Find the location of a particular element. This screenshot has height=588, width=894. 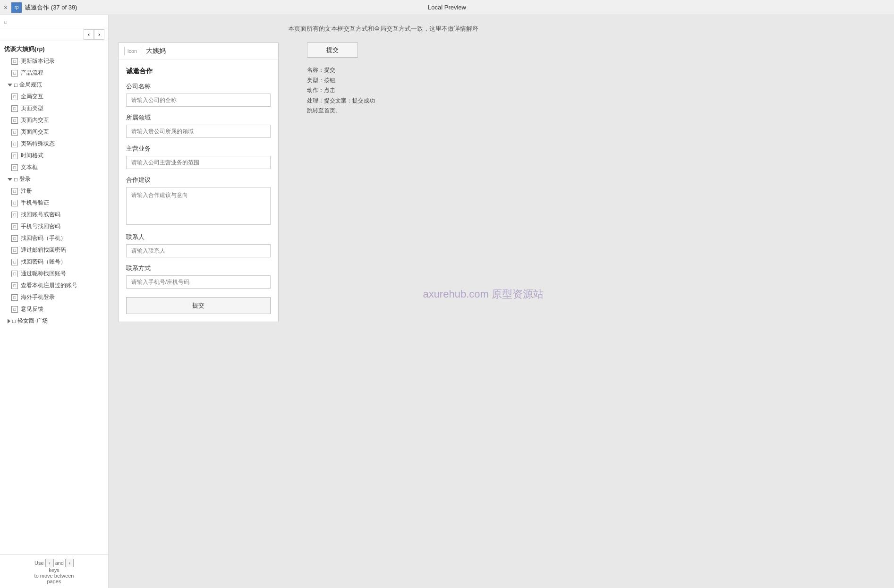

sidebar-item-update-log: □ 更新版本记录 is located at coordinates (54, 61).